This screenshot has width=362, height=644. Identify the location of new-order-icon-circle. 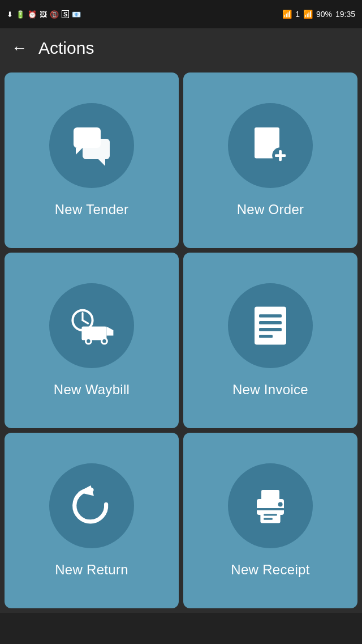
(270, 146).